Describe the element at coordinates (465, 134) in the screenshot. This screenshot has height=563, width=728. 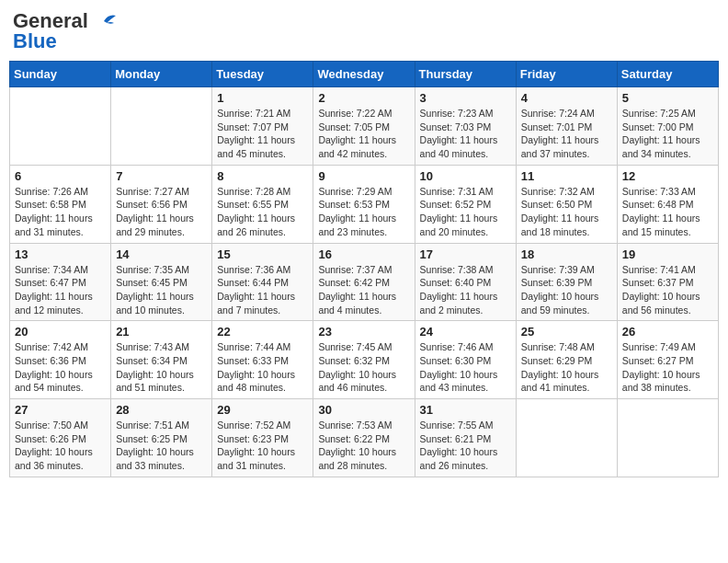
I see `day-info: Sunrise: 7:23 AMSunset: 7:03 PMDaylight:…` at that location.